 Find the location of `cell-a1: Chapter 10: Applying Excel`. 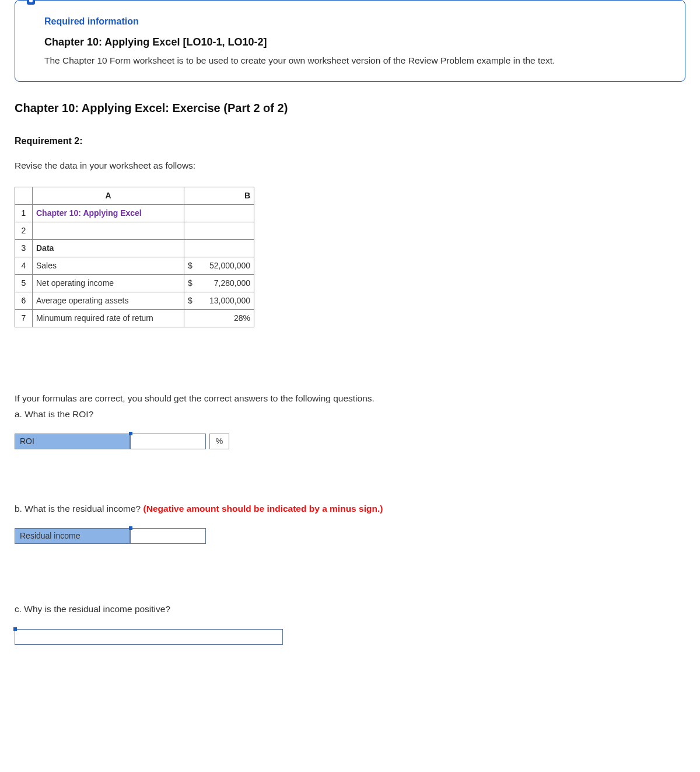

cell-a1: Chapter 10: Applying Excel is located at coordinates (108, 213).